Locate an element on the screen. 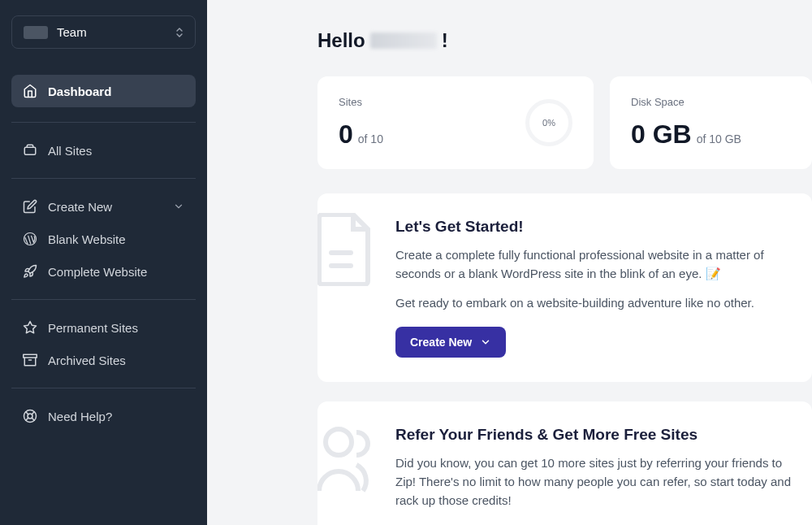 This screenshot has width=812, height=525. team-selector-content: Team is located at coordinates (55, 33).